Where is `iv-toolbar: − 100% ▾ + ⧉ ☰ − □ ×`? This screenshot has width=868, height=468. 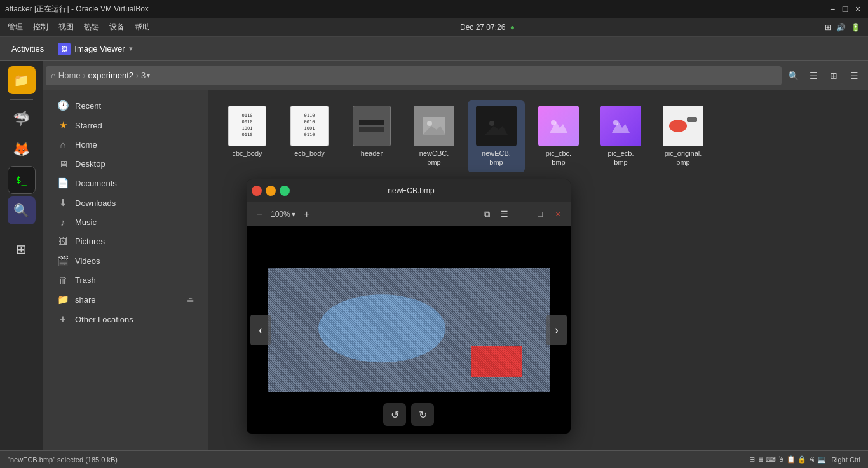
iv-toolbar: − 100% ▾ + ⧉ ☰ − □ × is located at coordinates (409, 214).